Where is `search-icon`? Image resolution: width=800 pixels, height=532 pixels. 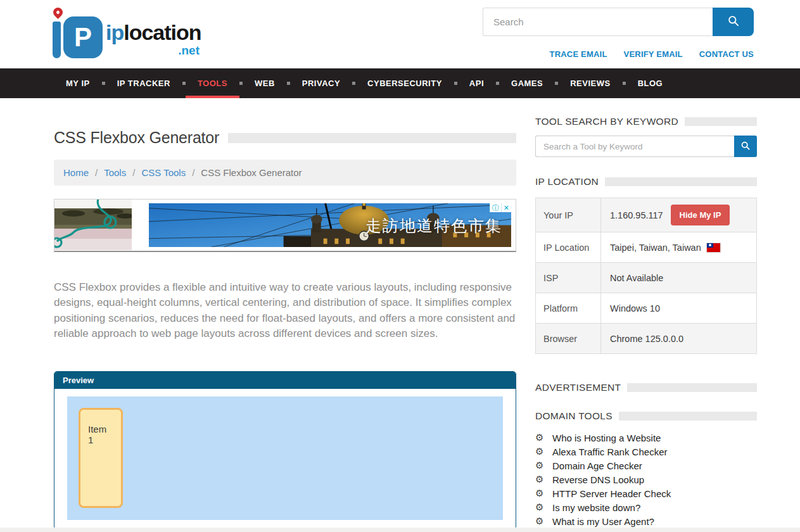 search-icon is located at coordinates (733, 22).